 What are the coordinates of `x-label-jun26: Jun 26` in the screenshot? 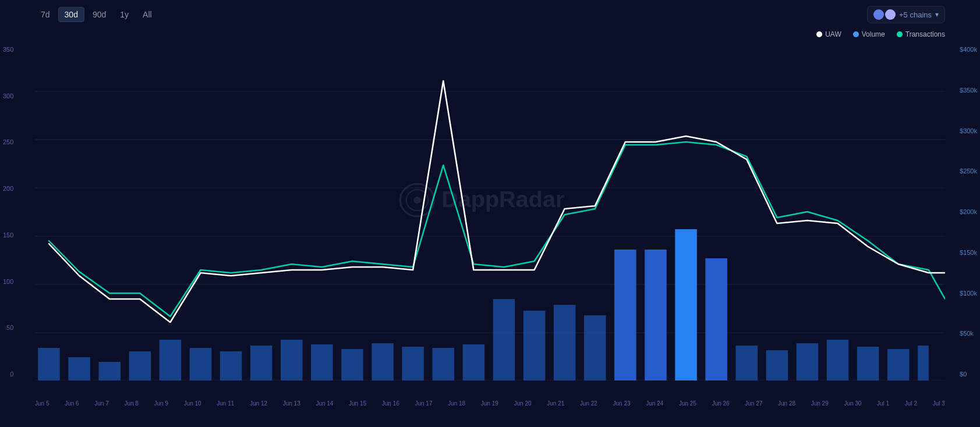 It's located at (721, 404).